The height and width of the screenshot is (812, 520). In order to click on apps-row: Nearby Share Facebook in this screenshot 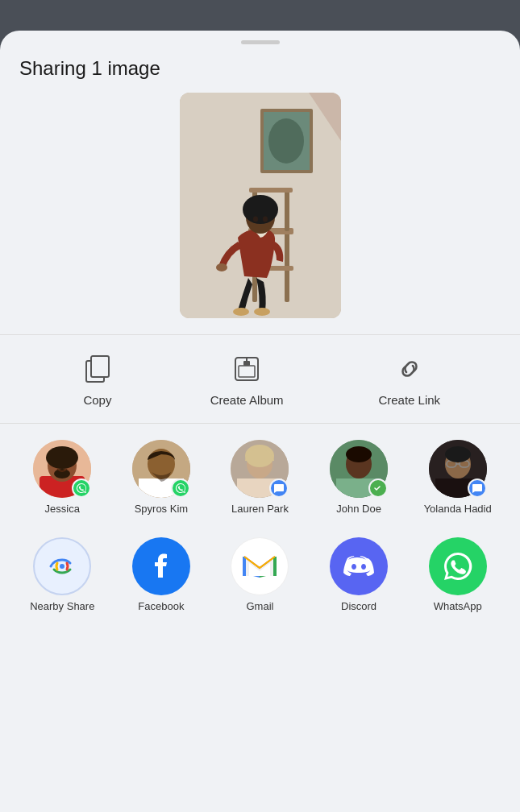, I will do `click(260, 572)`.